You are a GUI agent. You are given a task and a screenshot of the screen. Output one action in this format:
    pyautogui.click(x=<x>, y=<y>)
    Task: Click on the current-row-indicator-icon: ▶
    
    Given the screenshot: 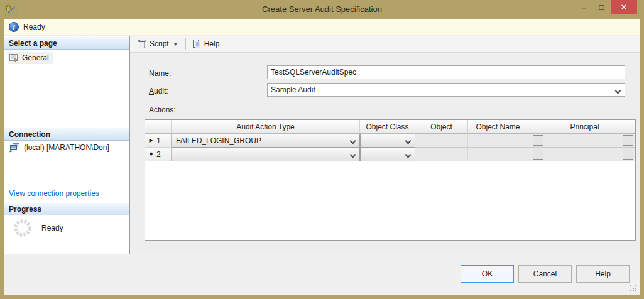 What is the action you would take?
    pyautogui.click(x=151, y=141)
    